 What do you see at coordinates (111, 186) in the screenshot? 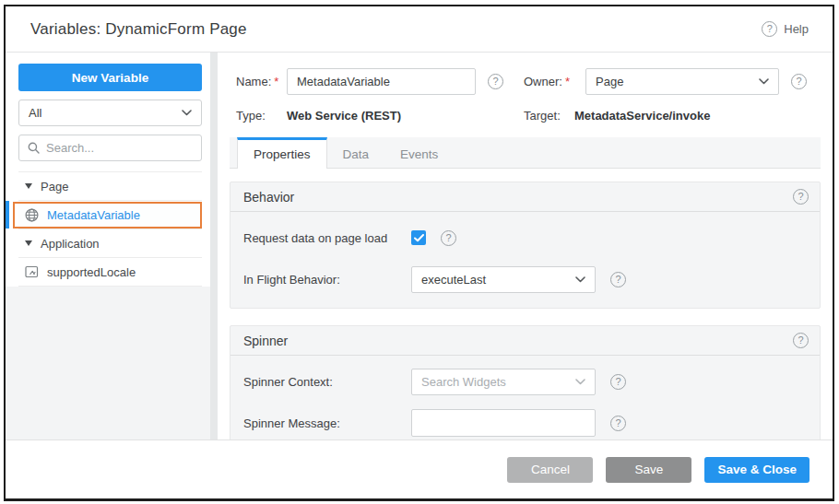
I see `tree-group-page: Page` at bounding box center [111, 186].